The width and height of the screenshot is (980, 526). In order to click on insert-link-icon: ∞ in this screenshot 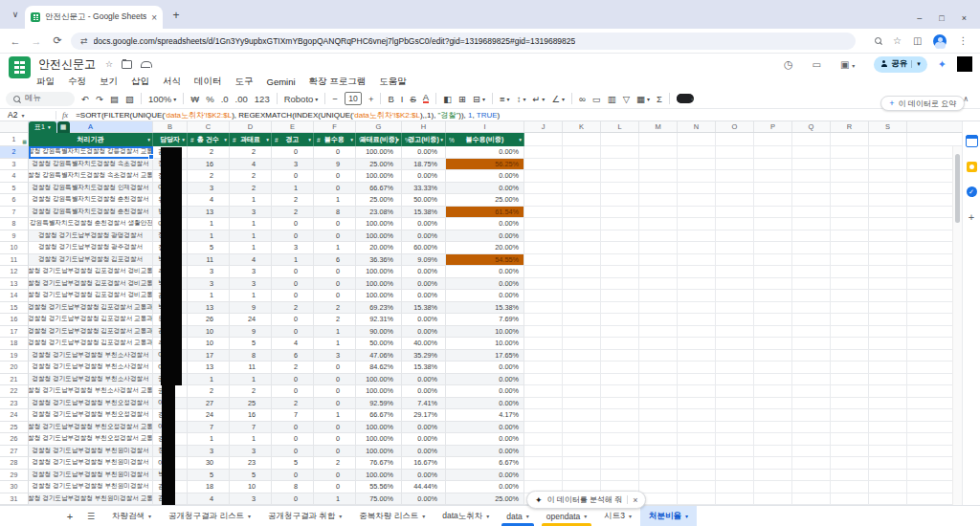, I will do `click(582, 99)`.